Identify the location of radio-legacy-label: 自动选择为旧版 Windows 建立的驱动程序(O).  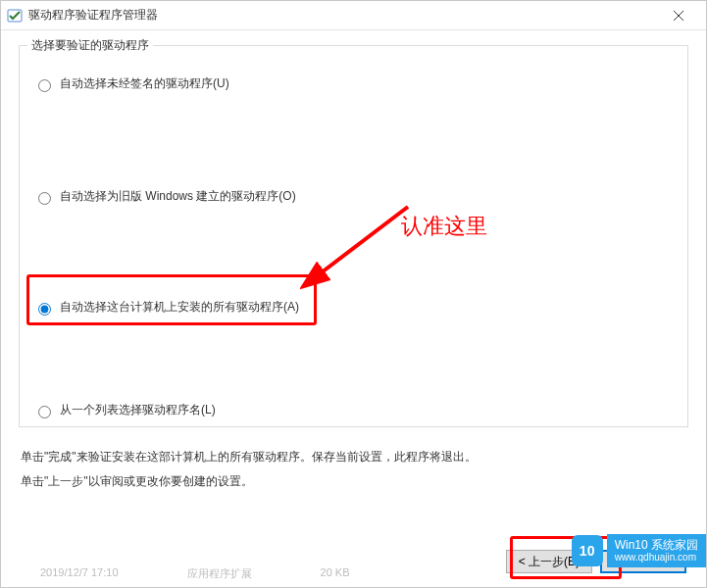
(178, 196).